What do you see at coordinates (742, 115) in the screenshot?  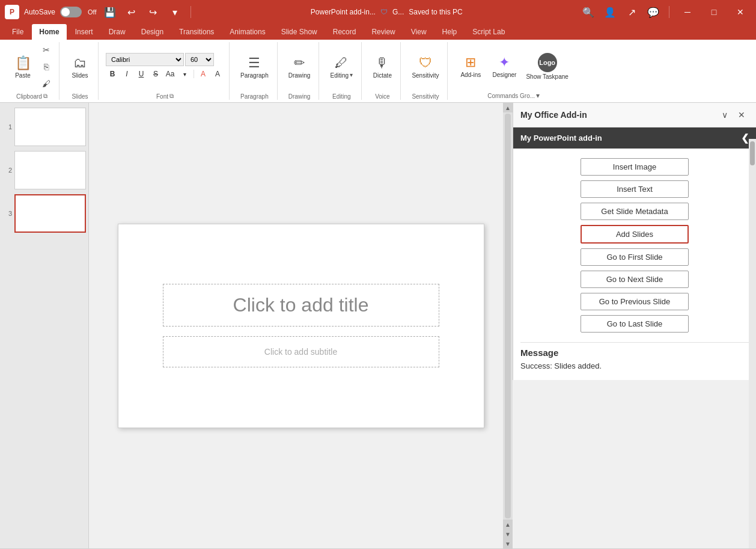 I see `addin-close-button: ✕` at bounding box center [742, 115].